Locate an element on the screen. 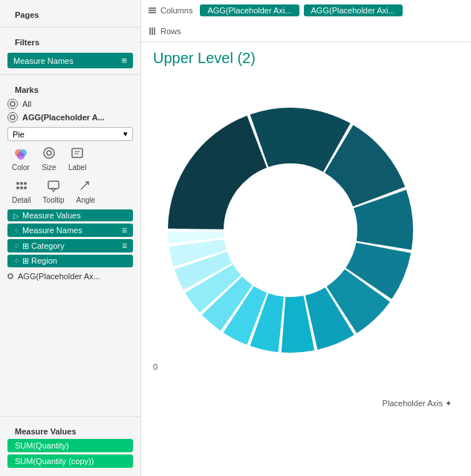 This screenshot has height=476, width=471. angle-label: Angle is located at coordinates (85, 200).